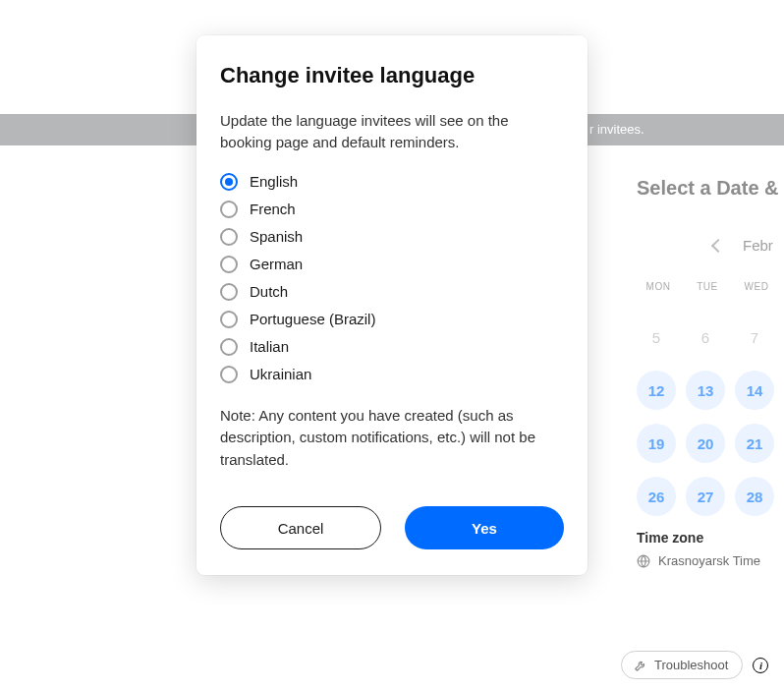 The image size is (784, 691). What do you see at coordinates (392, 132) in the screenshot?
I see `modal-description: Update the language invitees will see on…` at bounding box center [392, 132].